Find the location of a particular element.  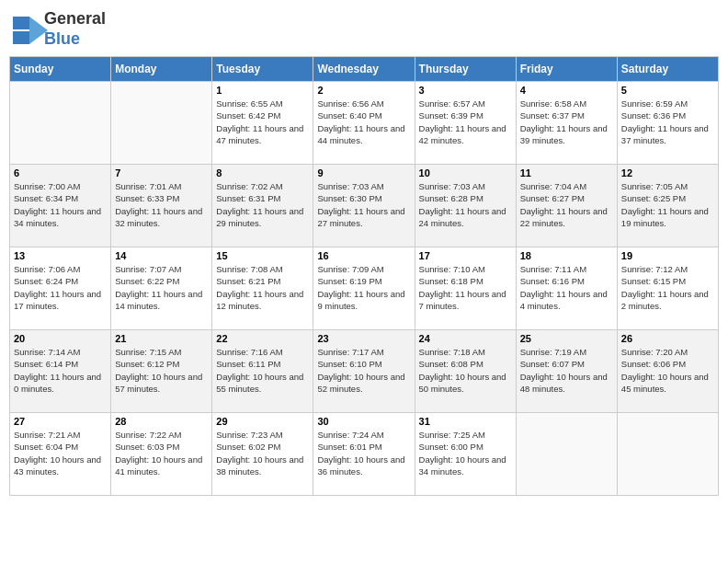

day-info: Sunrise: 7:03 AM Sunset: 6:30 PM Dayligh… is located at coordinates (364, 204).